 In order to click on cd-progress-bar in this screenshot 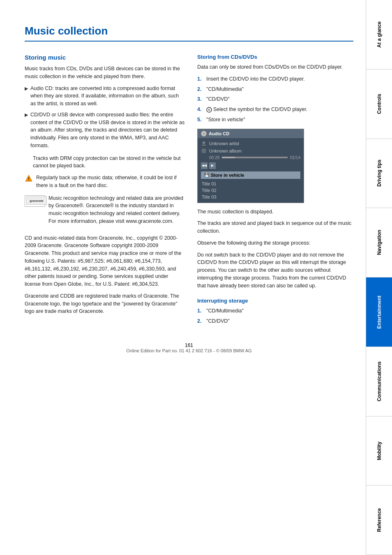, I will do `click(255, 157)`.